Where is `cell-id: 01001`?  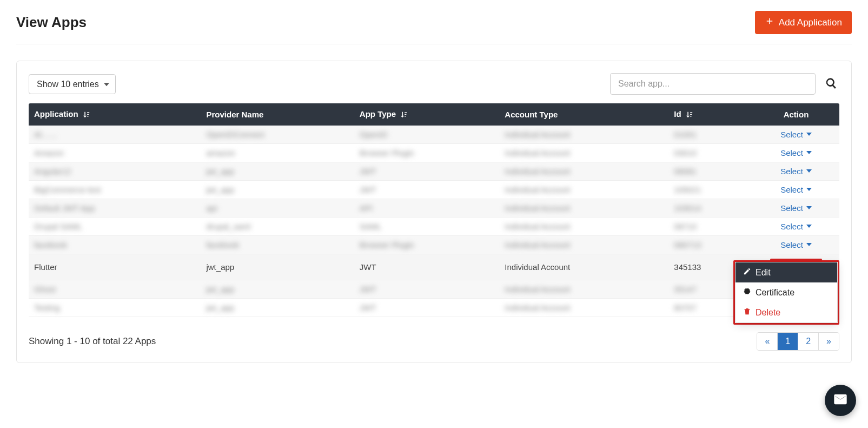 cell-id: 01001 is located at coordinates (711, 135).